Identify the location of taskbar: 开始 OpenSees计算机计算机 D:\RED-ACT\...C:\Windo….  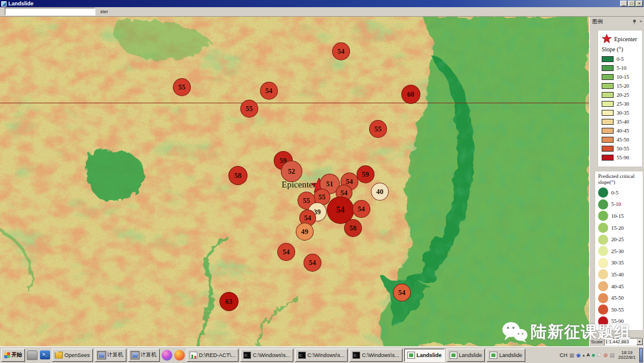
(322, 355).